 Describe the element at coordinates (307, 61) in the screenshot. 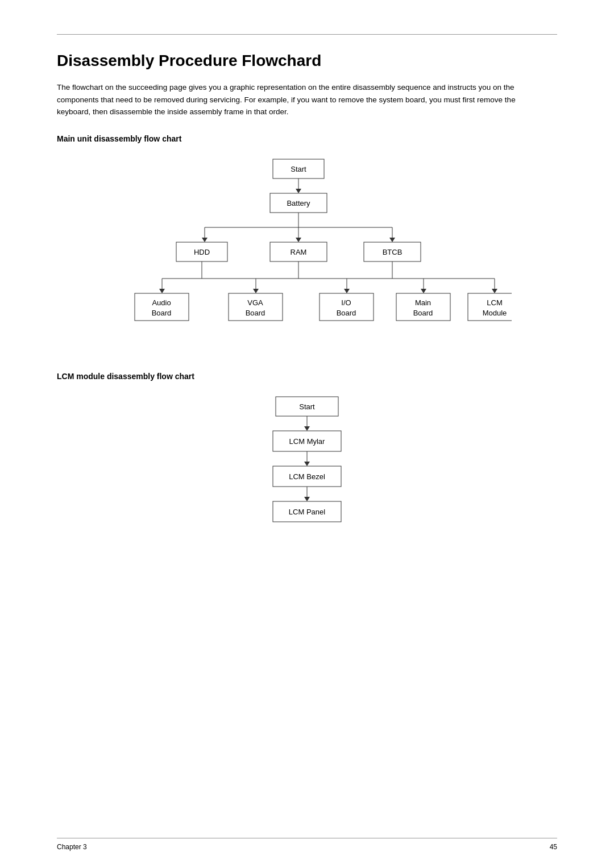

I see `page-title: Disassembly Procedure Flowchard` at that location.